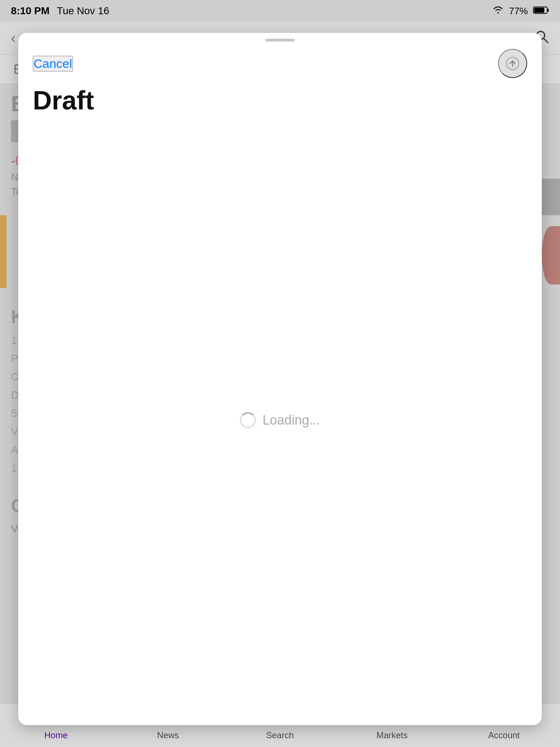  I want to click on upload-arrow-icon, so click(513, 63).